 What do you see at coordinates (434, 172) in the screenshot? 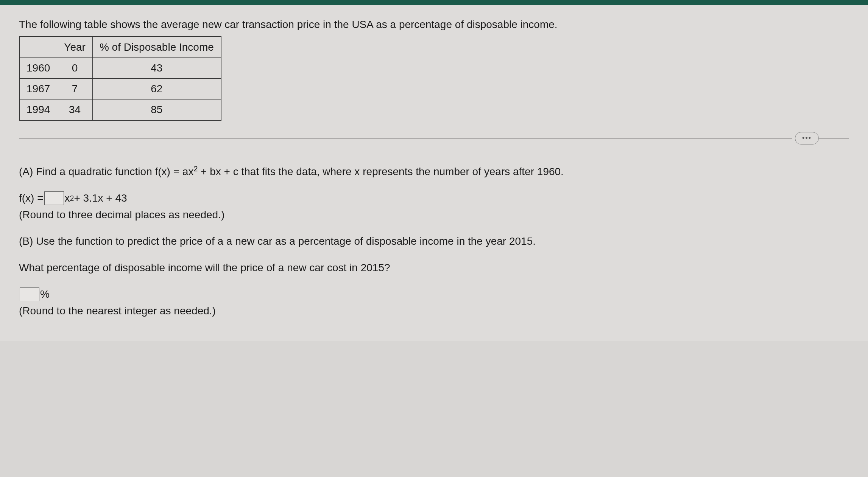
I see `part-a-prompt: (A) Find a quadratic function f(x) = ax2…` at bounding box center [434, 172].